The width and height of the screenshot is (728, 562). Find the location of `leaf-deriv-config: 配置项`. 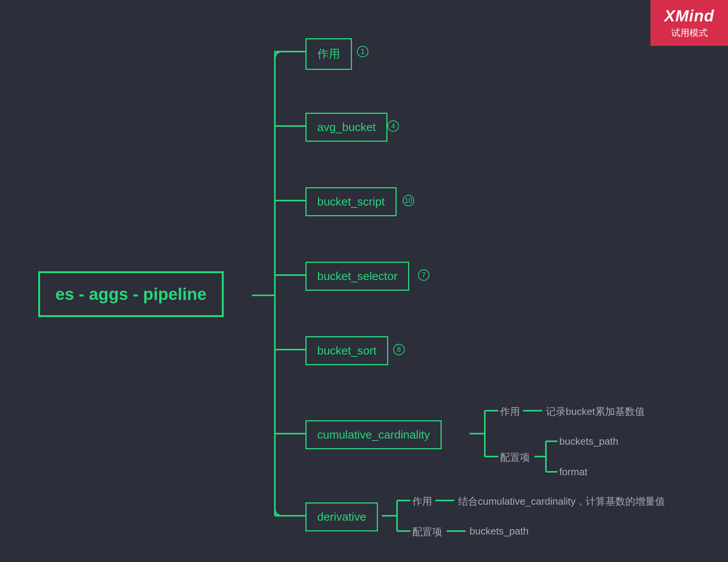

leaf-deriv-config: 配置项 is located at coordinates (427, 532).